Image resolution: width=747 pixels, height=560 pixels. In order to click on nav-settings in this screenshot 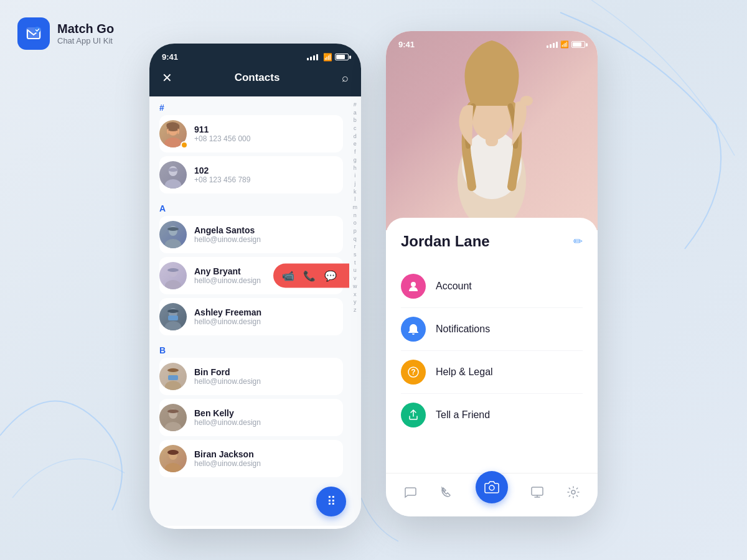, I will do `click(573, 492)`.